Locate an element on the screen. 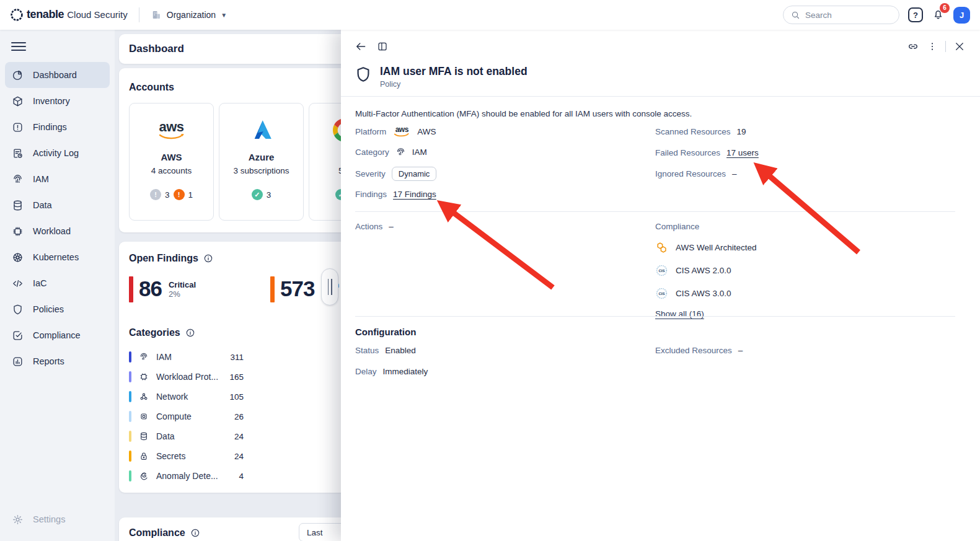 The image size is (980, 541). cube-icon is located at coordinates (17, 102).